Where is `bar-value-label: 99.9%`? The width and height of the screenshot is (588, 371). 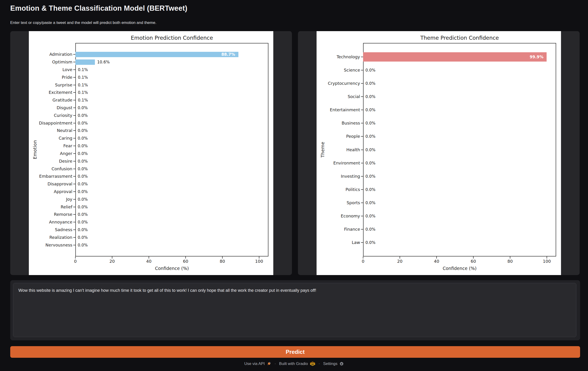
bar-value-label: 99.9% is located at coordinates (453, 57).